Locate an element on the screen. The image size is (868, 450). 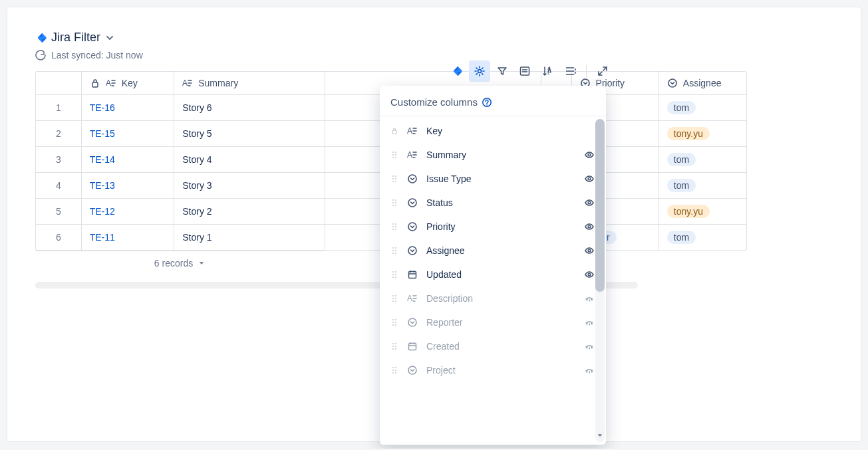
key-link: TE-12 is located at coordinates (102, 211).